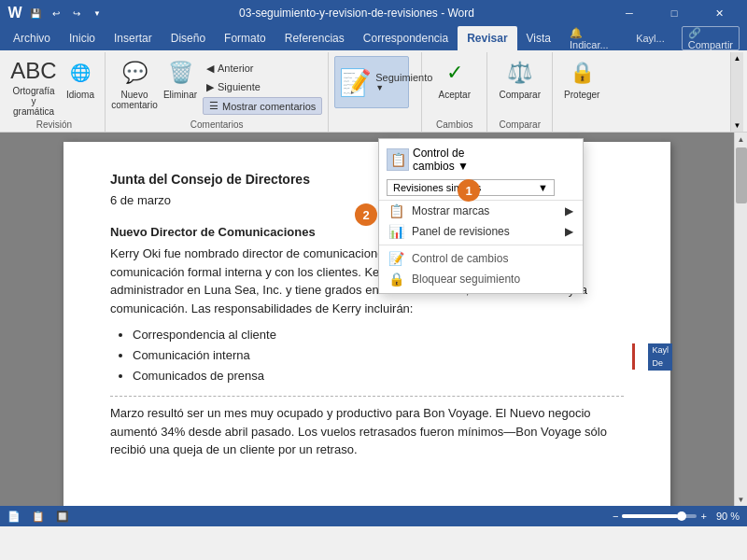 This screenshot has height=560, width=747. I want to click on tab-user: Kayl..., so click(650, 38).